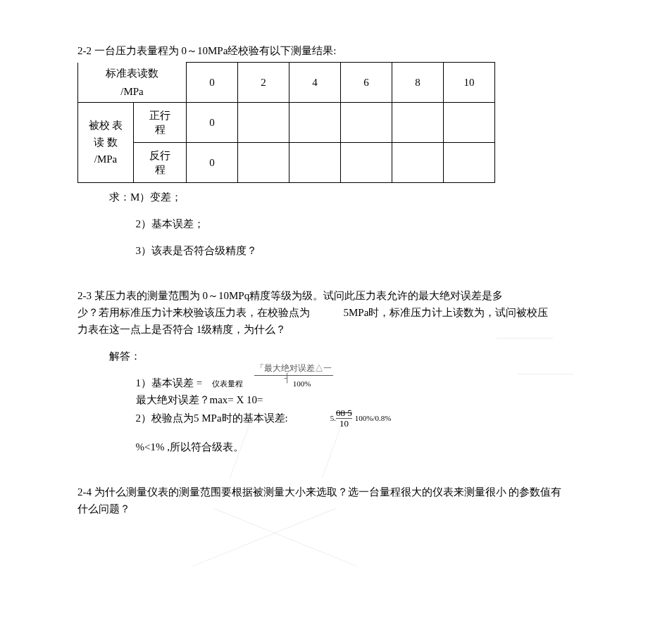 This screenshot has width=648, height=644. I want to click on q23-p2a: 少？若用标准压力计来校验该压力表，在校验点为, so click(194, 312).